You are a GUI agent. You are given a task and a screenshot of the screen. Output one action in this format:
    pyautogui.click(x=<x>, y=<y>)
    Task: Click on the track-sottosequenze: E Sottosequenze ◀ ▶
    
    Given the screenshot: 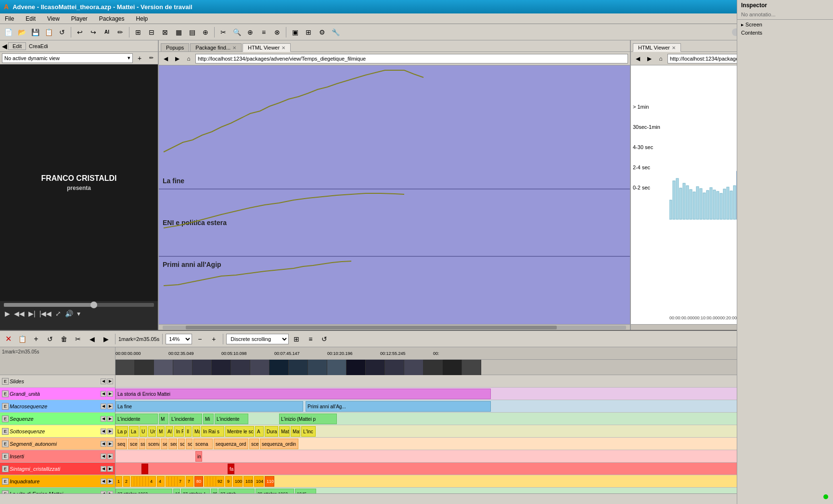 What is the action you would take?
    pyautogui.click(x=58, y=431)
    